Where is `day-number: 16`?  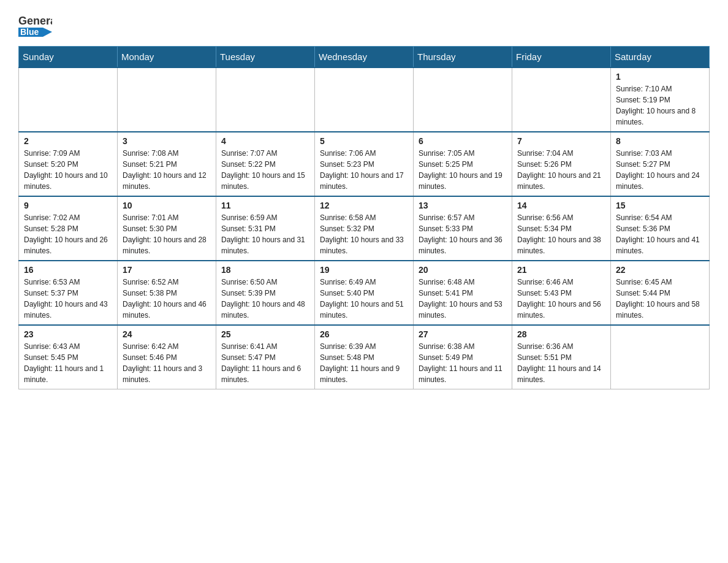
day-number: 16 is located at coordinates (68, 270).